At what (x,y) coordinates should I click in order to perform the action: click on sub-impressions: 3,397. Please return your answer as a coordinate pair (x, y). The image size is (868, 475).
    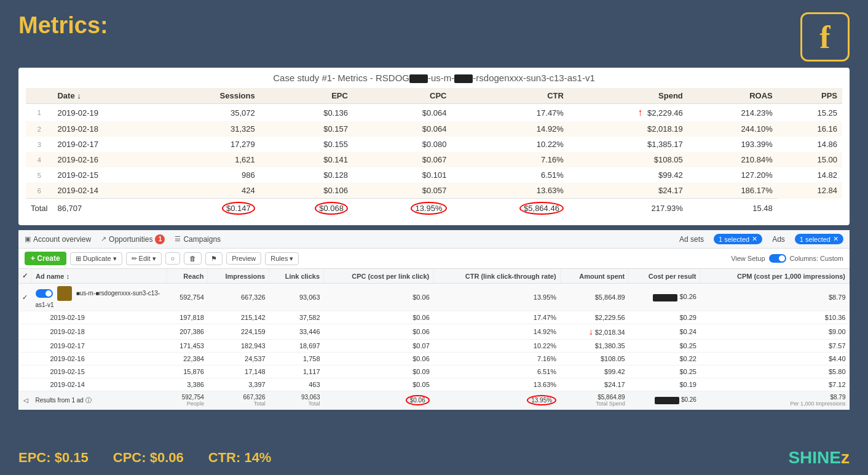
    Looking at the image, I should click on (239, 385).